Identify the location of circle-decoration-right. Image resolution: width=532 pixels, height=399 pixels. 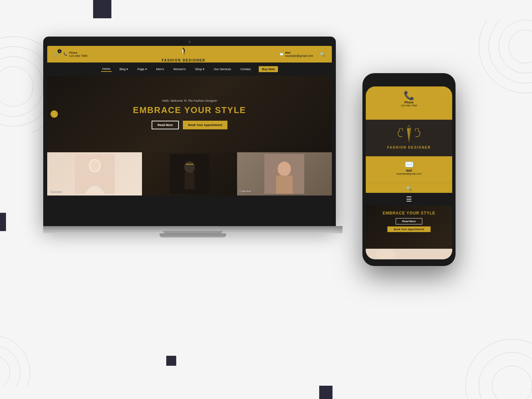
(495, 66).